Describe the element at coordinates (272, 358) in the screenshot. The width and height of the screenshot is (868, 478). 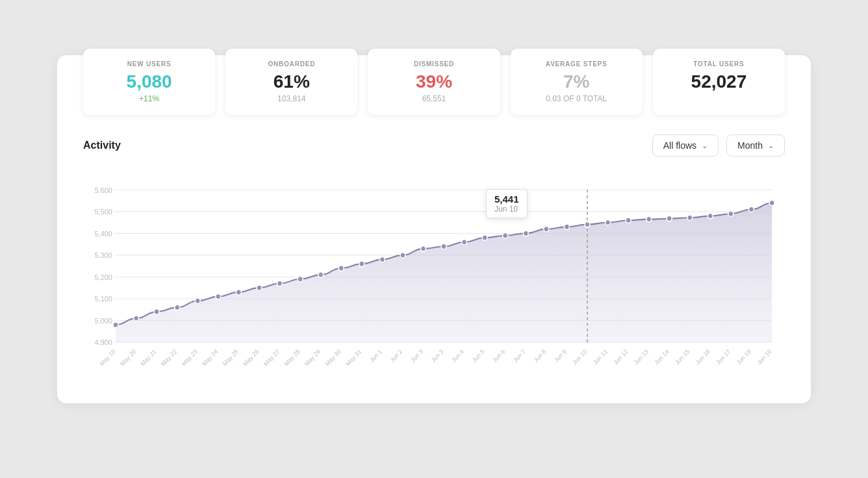
I see `svg-text: May 27` at that location.